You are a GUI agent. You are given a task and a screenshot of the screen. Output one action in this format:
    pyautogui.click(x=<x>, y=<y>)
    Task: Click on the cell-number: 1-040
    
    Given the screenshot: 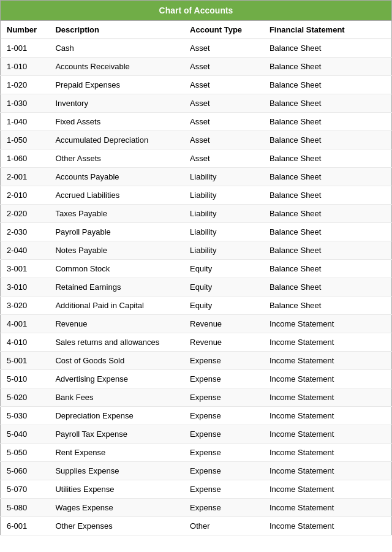 What is the action you would take?
    pyautogui.click(x=25, y=122)
    